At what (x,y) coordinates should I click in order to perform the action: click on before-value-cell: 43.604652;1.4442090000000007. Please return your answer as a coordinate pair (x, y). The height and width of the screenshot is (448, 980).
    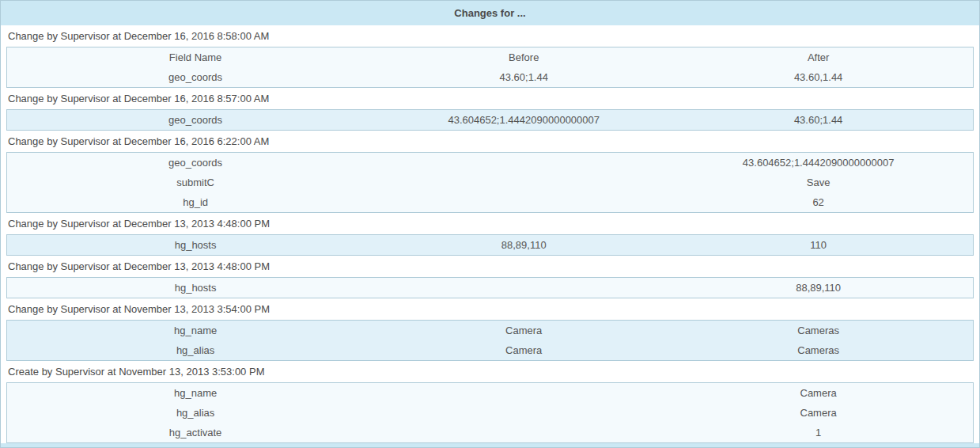
    Looking at the image, I should click on (524, 120).